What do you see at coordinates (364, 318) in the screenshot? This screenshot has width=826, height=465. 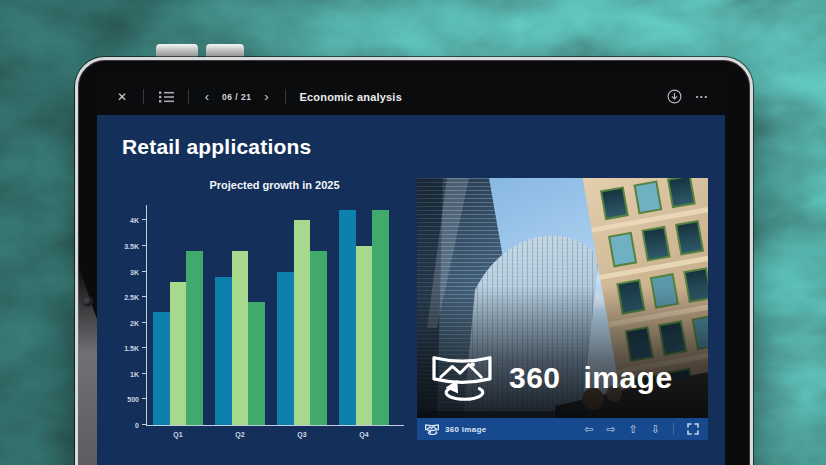 I see `bar-group-q4` at bounding box center [364, 318].